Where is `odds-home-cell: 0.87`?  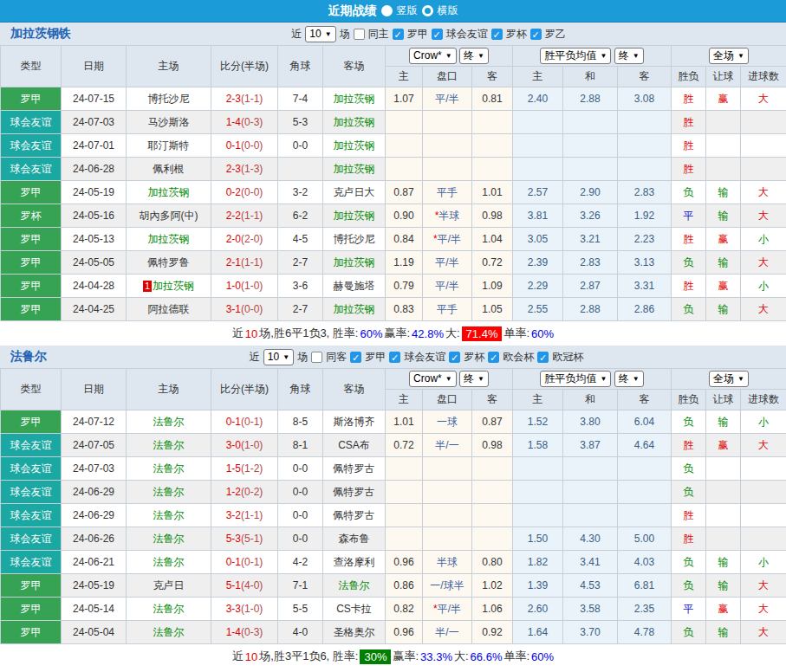
odds-home-cell: 0.87 is located at coordinates (404, 192).